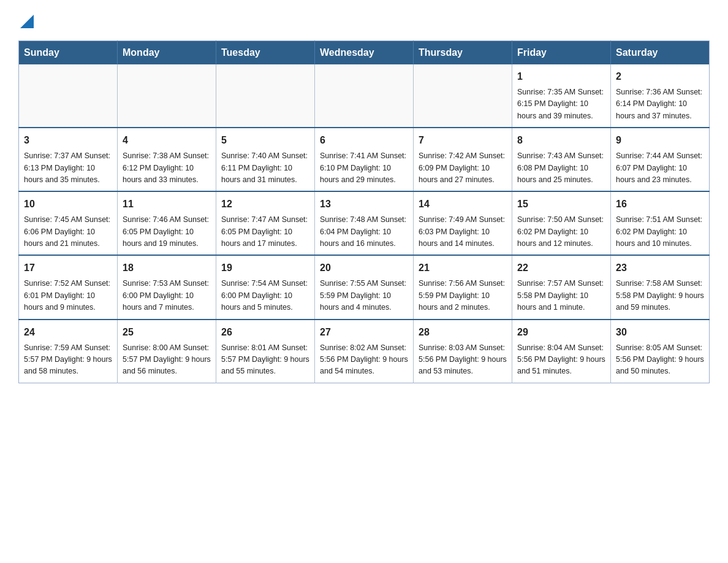  I want to click on calendar-cell: 10Sunrise: 7:45 AM Sunset: 6:06 PM Dayli…, so click(69, 223).